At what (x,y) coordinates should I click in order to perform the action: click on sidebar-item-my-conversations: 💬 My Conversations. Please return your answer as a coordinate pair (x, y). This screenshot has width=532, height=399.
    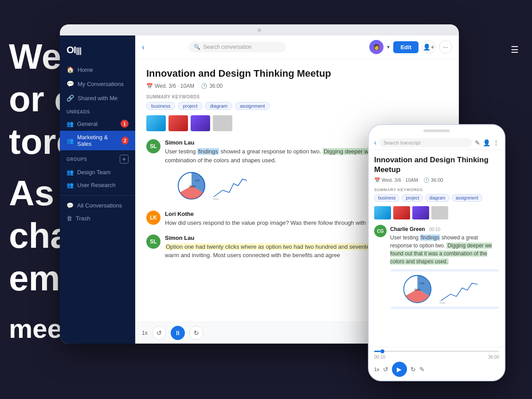
    Looking at the image, I should click on (98, 84).